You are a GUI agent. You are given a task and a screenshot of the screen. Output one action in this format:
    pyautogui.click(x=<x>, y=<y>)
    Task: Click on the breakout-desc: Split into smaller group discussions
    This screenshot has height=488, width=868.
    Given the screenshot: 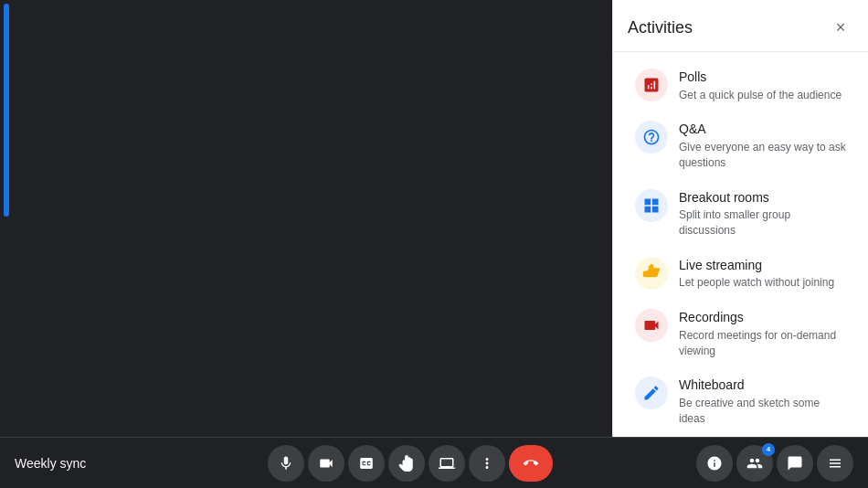 What is the action you would take?
    pyautogui.click(x=762, y=223)
    